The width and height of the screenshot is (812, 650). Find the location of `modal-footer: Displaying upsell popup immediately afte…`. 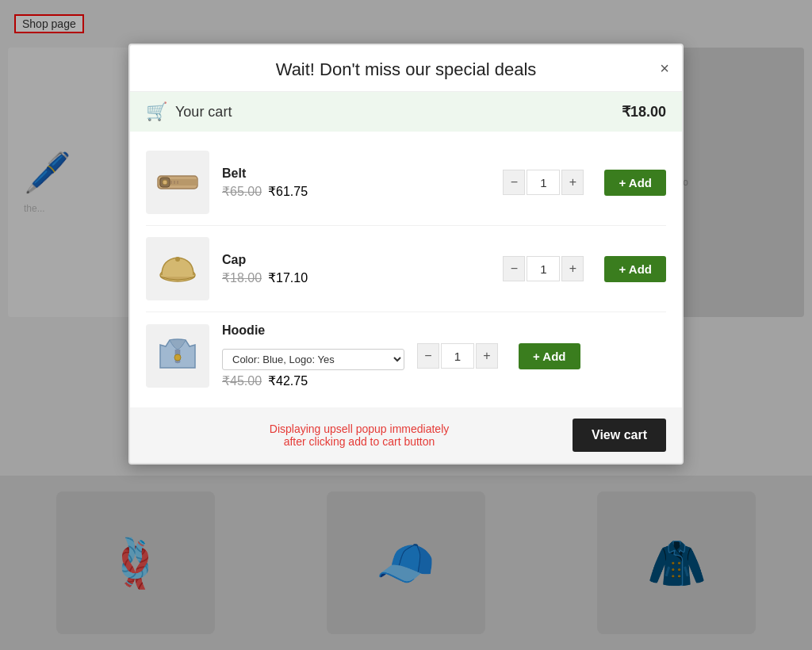

modal-footer: Displaying upsell popup immediately afte… is located at coordinates (406, 435).